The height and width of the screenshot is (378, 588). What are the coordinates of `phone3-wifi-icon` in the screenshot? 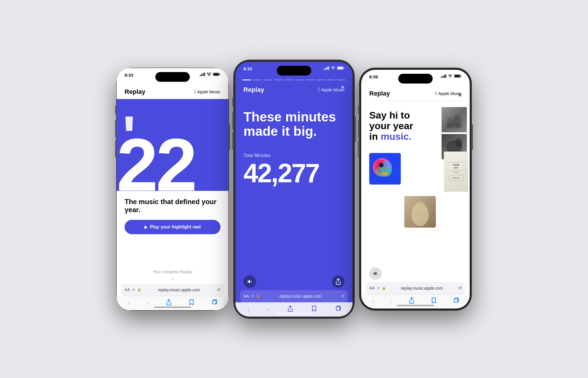 It's located at (450, 76).